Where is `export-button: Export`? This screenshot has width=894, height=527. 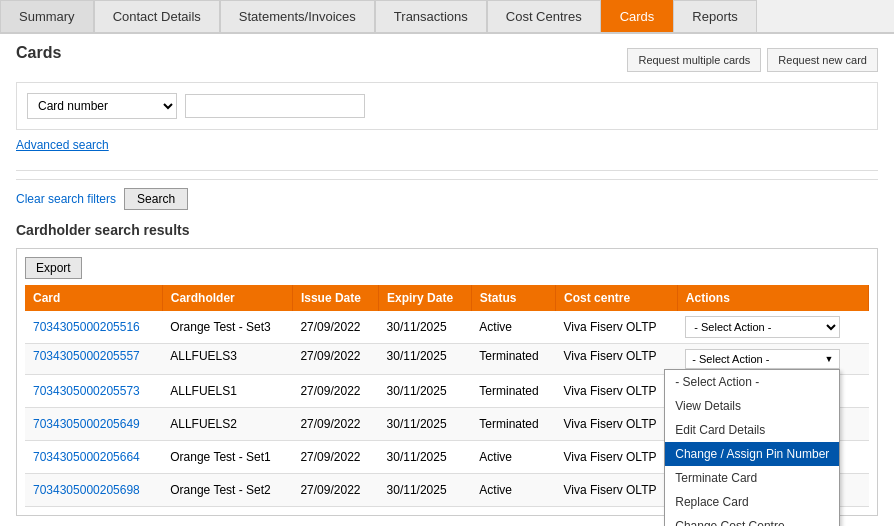 export-button: Export is located at coordinates (54, 268).